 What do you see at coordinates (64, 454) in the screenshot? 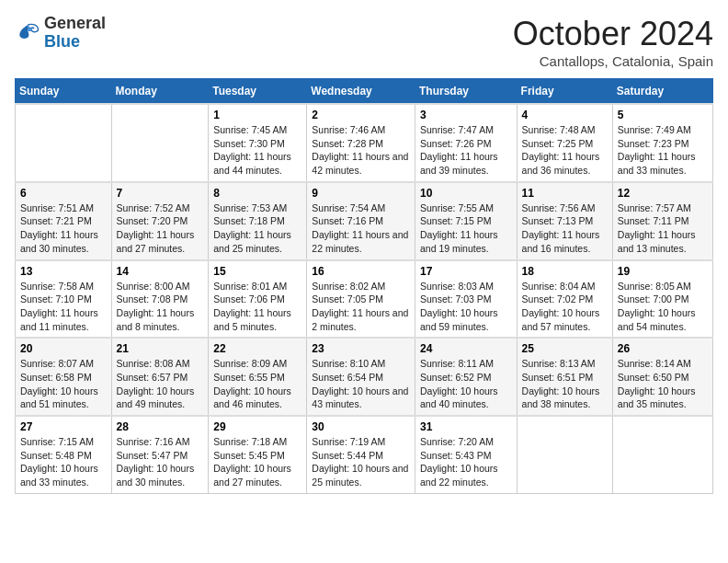
I see `calendar-cell: 27Sunrise: 7:15 AMSunset: 5:48 PMDayligh…` at bounding box center [64, 454].